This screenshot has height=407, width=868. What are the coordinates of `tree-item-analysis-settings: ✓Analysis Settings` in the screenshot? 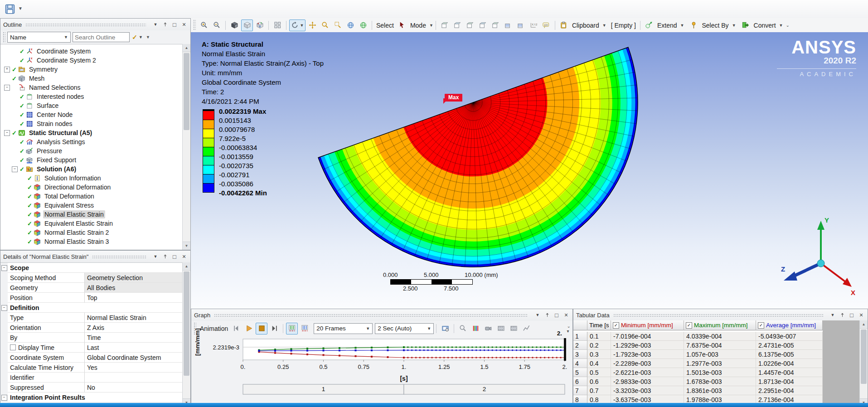 It's located at (92, 142).